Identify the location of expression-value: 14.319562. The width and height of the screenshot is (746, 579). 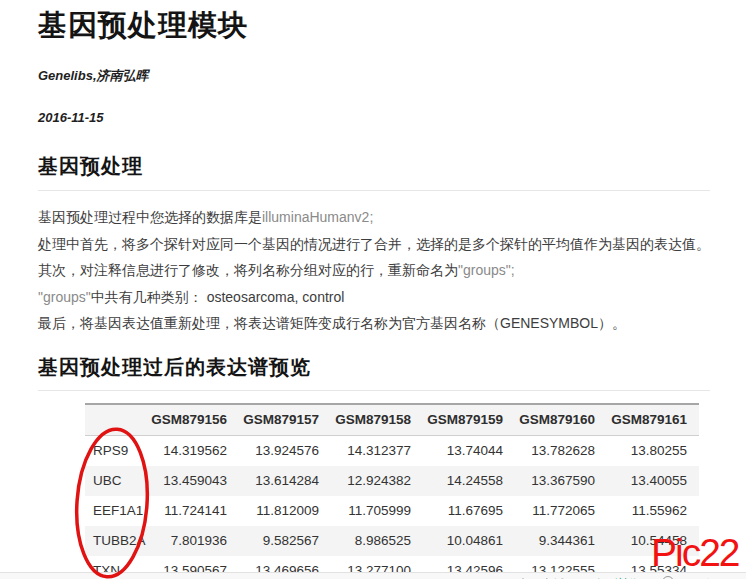
(193, 450).